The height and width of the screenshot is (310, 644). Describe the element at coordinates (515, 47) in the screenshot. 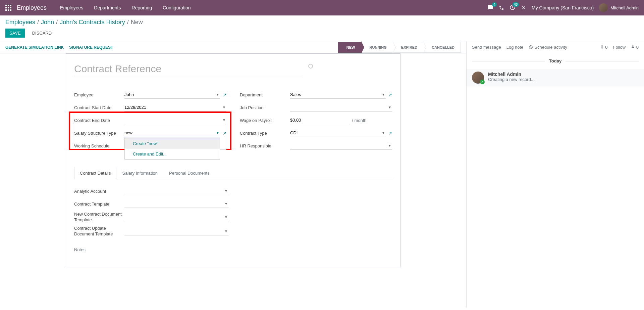

I see `log-note-button: Log note` at that location.